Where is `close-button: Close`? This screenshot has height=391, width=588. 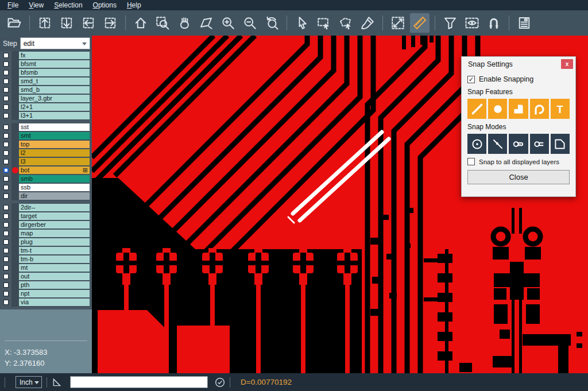 close-button: Close is located at coordinates (519, 177).